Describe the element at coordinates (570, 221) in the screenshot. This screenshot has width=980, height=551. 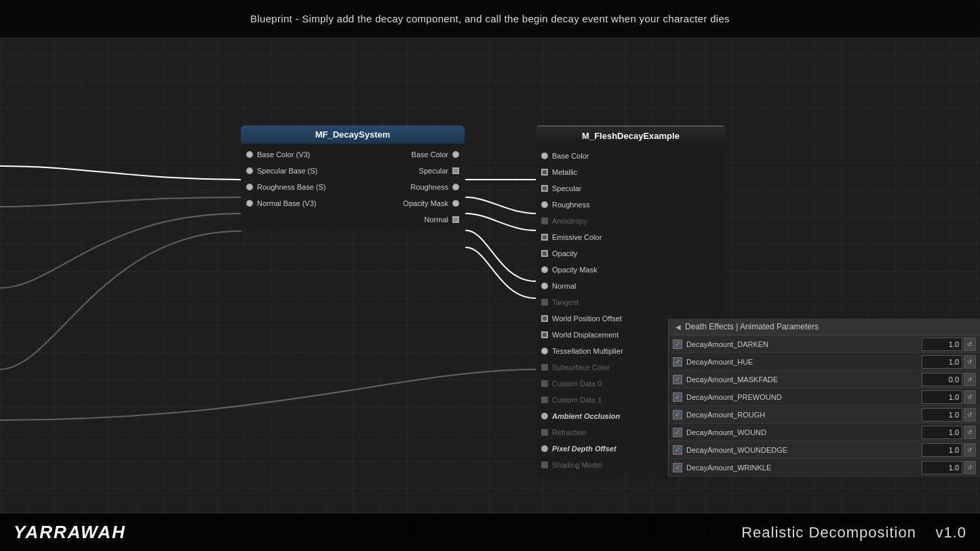
I see `flesh-label-anisotropy: Anisotropy` at that location.